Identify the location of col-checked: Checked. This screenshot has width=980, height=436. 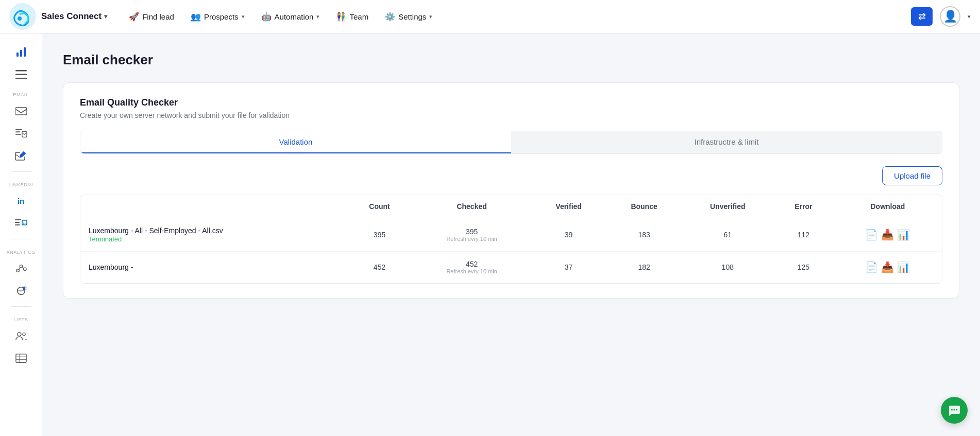
(471, 207).